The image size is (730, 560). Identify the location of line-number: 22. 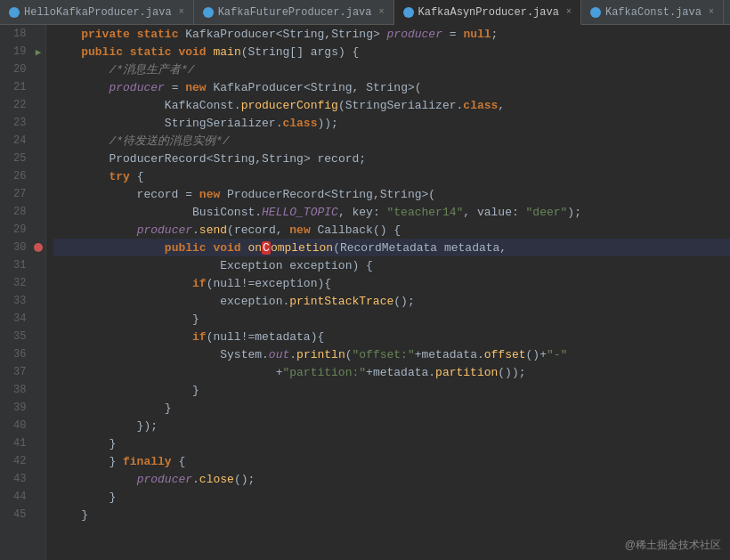
(16, 105).